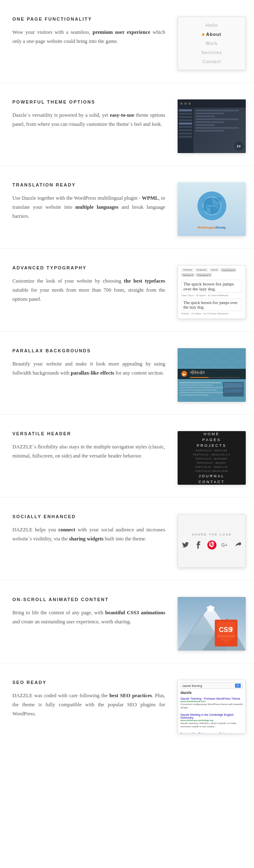 The height and width of the screenshot is (868, 254). Describe the element at coordinates (91, 114) in the screenshot. I see `section-themeoptions-text: POWERFUL THEME OPTIONS Dazzle`s versatil…` at that location.